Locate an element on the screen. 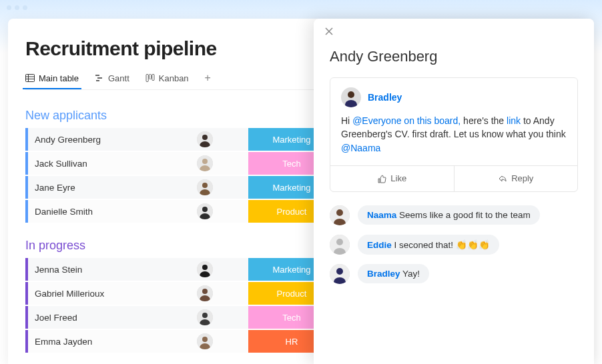 The image size is (602, 364). row-name: Danielle Smith is located at coordinates (95, 212).